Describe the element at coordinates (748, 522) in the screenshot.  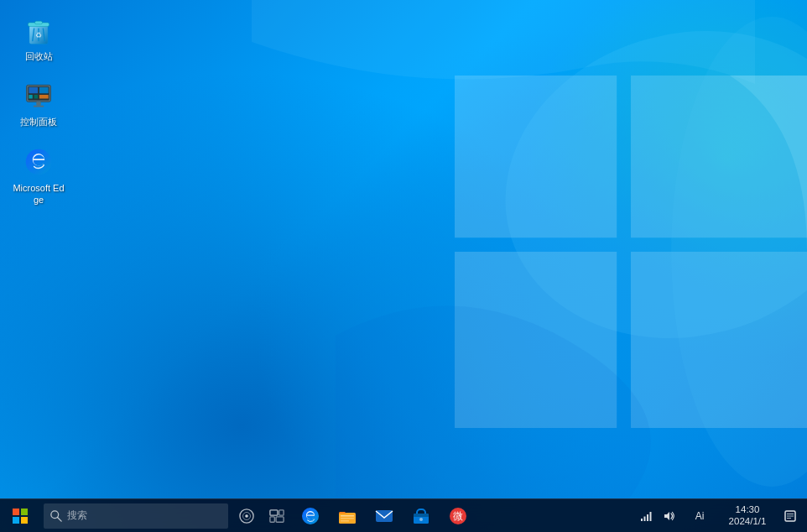
I see `clock-date: 2024/1/1` at that location.